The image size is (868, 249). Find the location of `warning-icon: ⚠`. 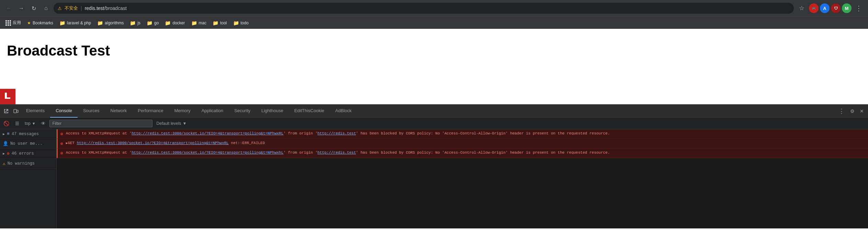

warning-icon: ⚠ is located at coordinates (4, 164).